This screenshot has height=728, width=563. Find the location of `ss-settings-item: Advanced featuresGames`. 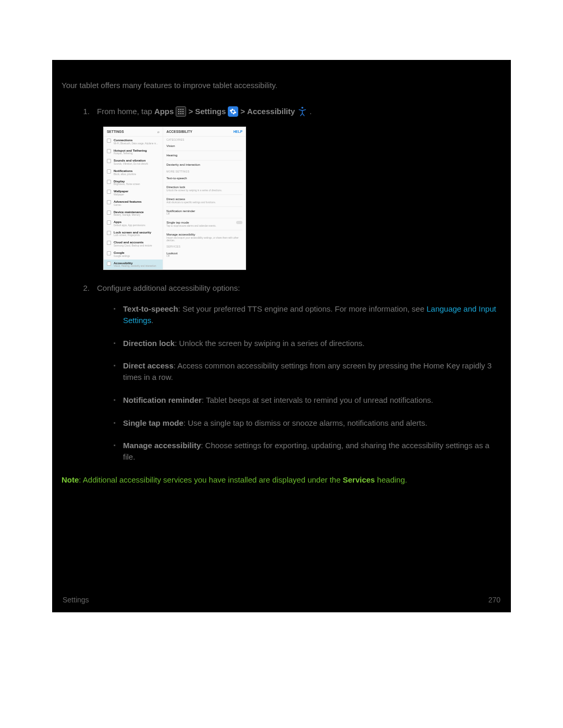

ss-settings-item: Advanced featuresGames is located at coordinates (133, 203).